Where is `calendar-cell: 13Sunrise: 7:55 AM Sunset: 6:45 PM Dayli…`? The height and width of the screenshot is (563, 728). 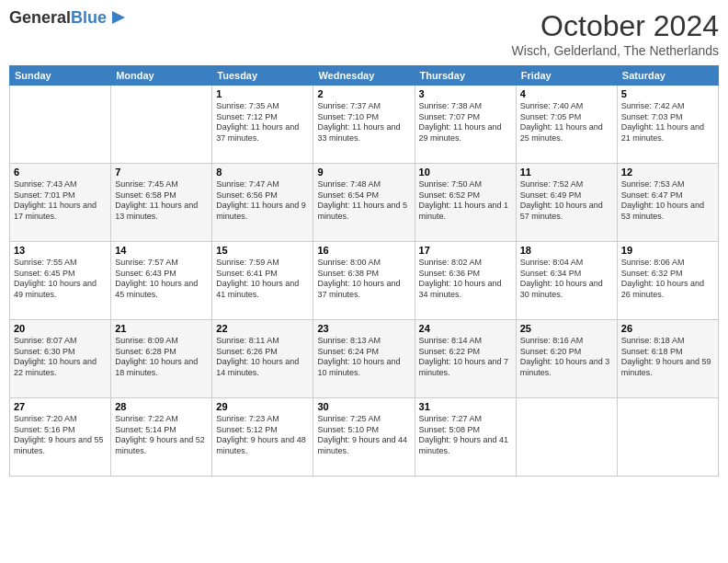
calendar-cell: 13Sunrise: 7:55 AM Sunset: 6:45 PM Dayli… is located at coordinates (61, 282).